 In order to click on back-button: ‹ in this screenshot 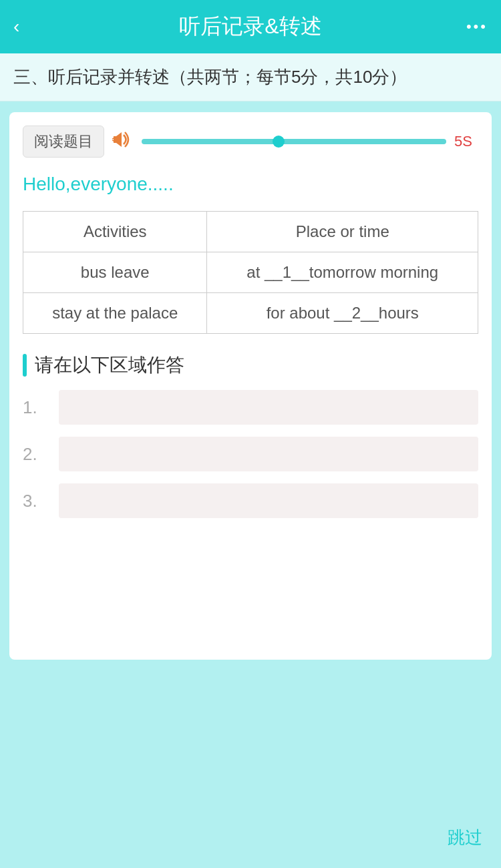, I will do `click(16, 27)`.